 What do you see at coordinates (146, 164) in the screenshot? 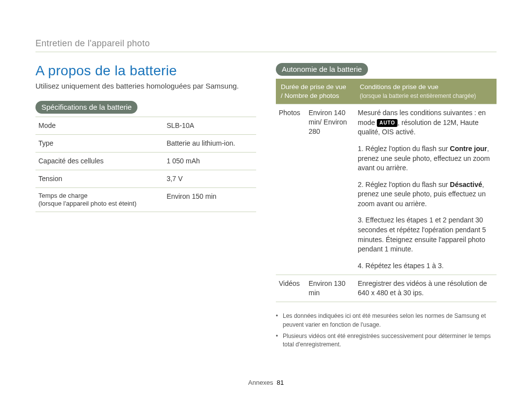
I see `spec-table: ModeSLB-10A TypeBatterie au lithium-ion.…` at bounding box center [146, 164].